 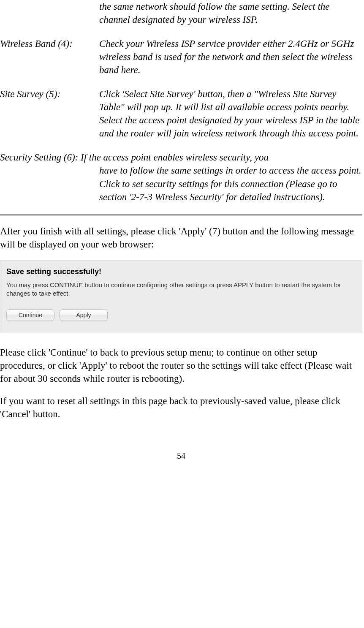 What do you see at coordinates (181, 408) in the screenshot?
I see `paragraph-reset: If you want to reset all settings in thi…` at bounding box center [181, 408].